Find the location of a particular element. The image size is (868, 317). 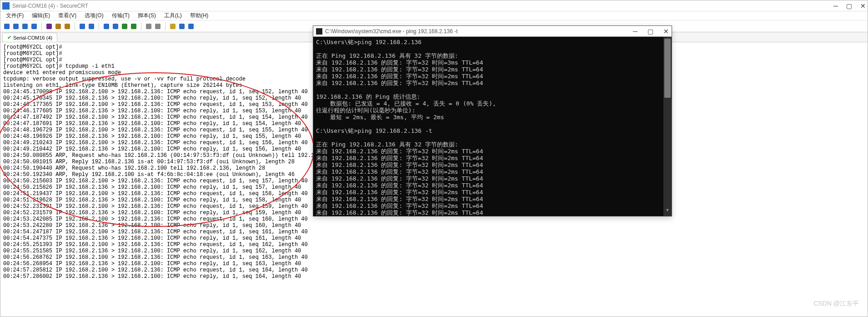

menu-item-4: 传输(T) is located at coordinates (121, 15).